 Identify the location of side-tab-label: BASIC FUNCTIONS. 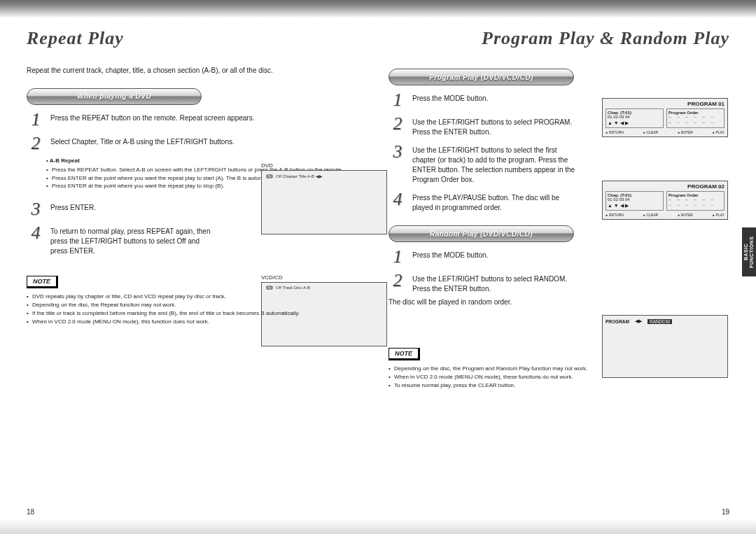
(749, 252).